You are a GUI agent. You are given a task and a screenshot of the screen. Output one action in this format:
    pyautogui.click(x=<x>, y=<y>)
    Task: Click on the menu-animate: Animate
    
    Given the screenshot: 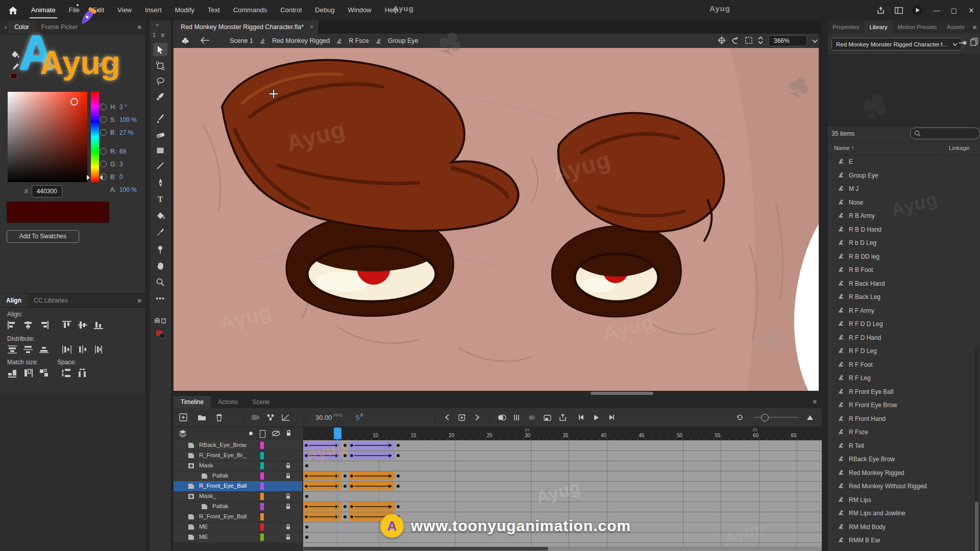 What is the action you would take?
    pyautogui.click(x=43, y=10)
    